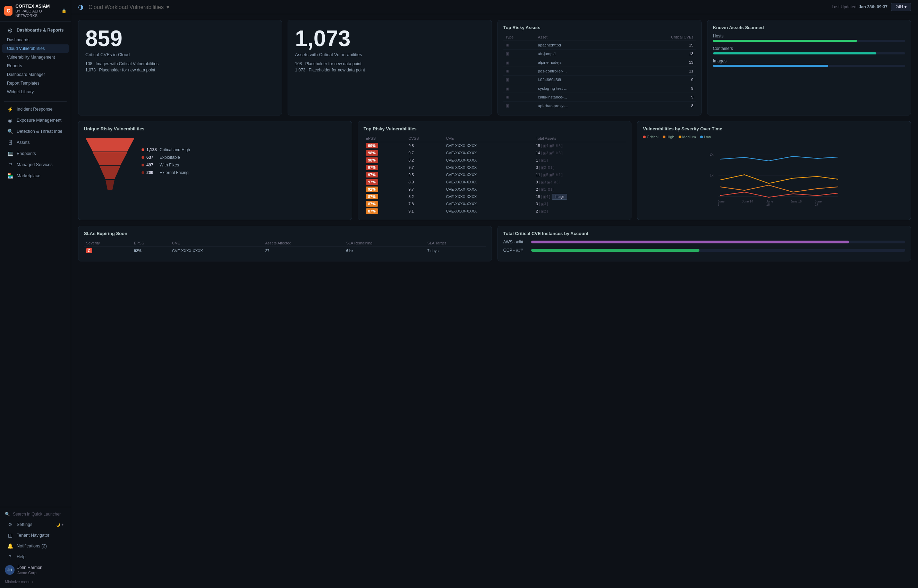 Image resolution: width=918 pixels, height=588 pixels. What do you see at coordinates (35, 74) in the screenshot?
I see `sidebar-item-dashboard-manager: Dashboard Manager` at bounding box center [35, 74].